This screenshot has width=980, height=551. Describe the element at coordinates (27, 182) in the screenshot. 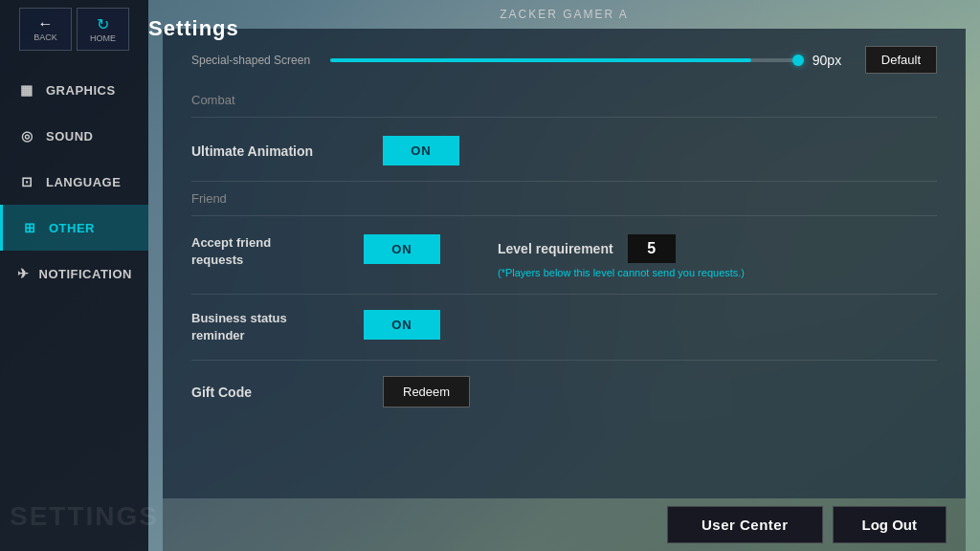

I see `language-icon: ⊡` at that location.